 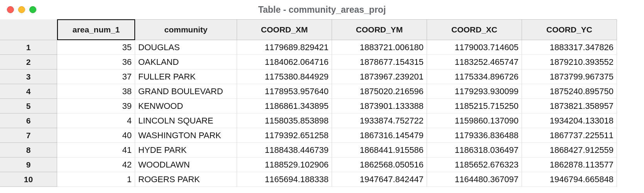 I want to click on cell-area_num_1: 42, so click(x=96, y=165).